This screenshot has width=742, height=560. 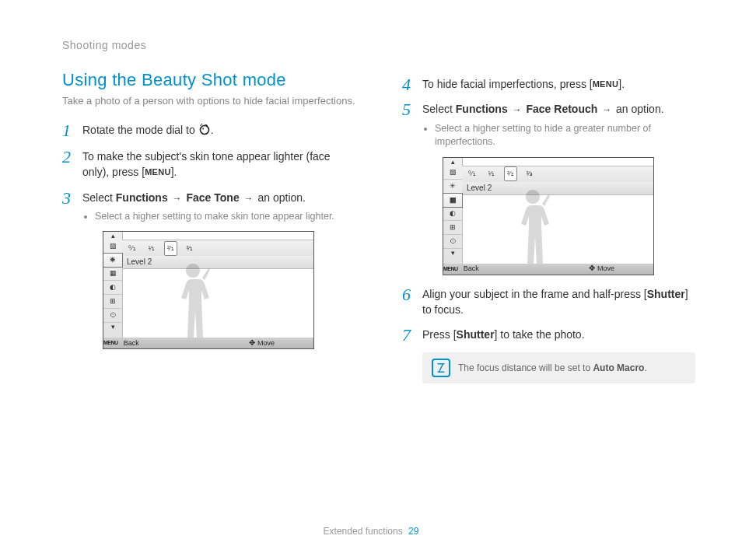 I want to click on note-text-pre: The focus distance will be set to, so click(x=526, y=368).